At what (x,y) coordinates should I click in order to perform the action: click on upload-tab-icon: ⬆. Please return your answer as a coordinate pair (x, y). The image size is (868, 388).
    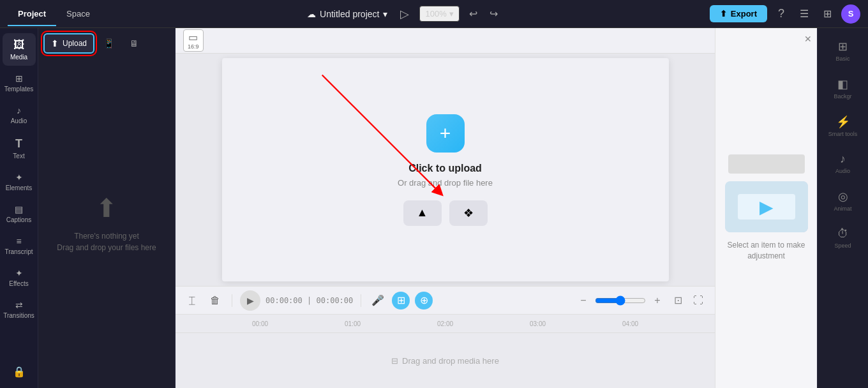
    Looking at the image, I should click on (55, 43).